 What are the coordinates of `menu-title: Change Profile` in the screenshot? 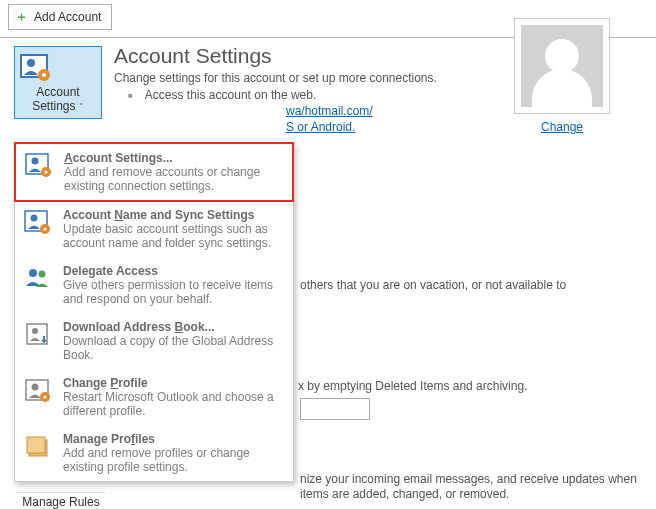 It's located at (173, 383).